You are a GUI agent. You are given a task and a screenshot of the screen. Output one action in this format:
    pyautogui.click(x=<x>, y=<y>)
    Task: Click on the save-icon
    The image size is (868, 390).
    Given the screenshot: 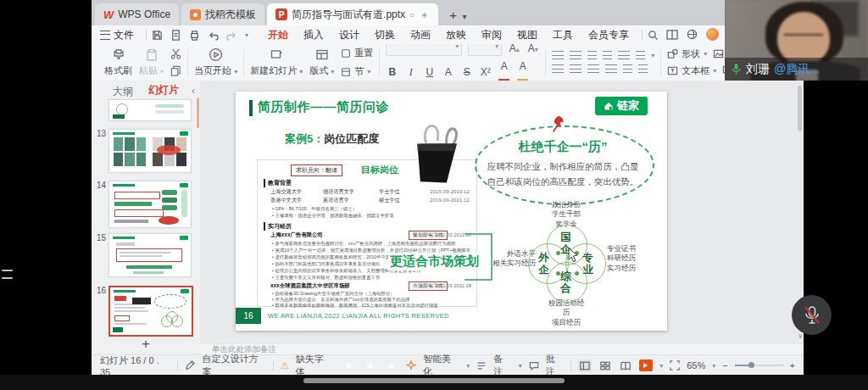 What is the action you would take?
    pyautogui.click(x=158, y=36)
    